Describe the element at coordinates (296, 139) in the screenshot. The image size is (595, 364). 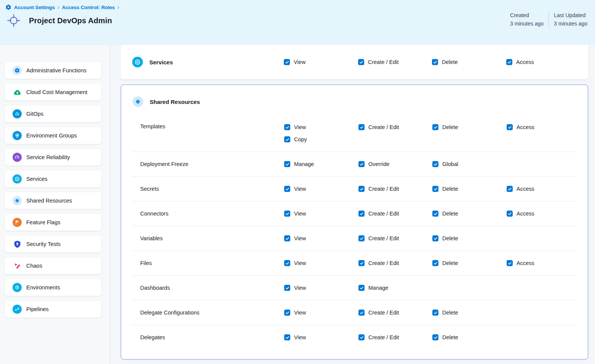
I see `permission-checkbox-copy: Copy` at that location.